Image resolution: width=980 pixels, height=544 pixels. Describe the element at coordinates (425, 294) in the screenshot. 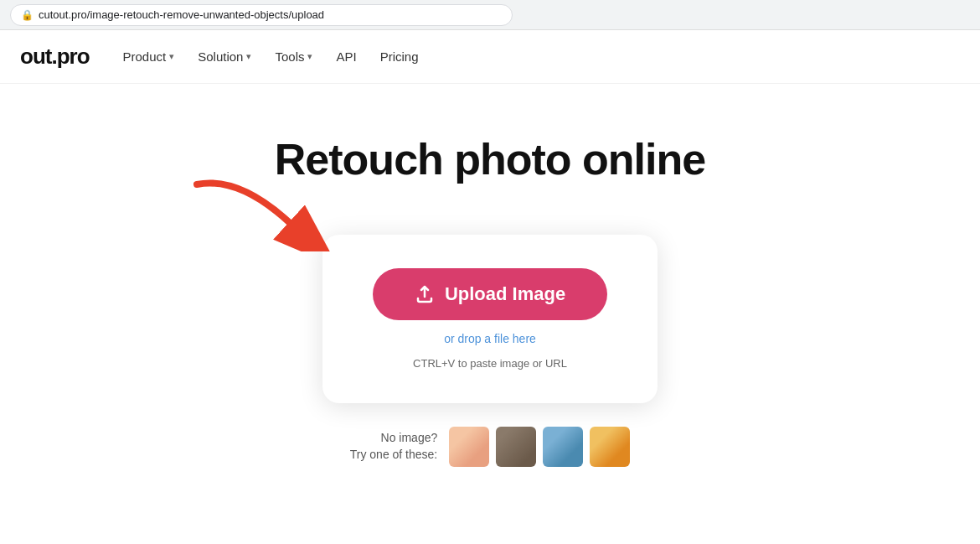

I see `upload-icon` at that location.